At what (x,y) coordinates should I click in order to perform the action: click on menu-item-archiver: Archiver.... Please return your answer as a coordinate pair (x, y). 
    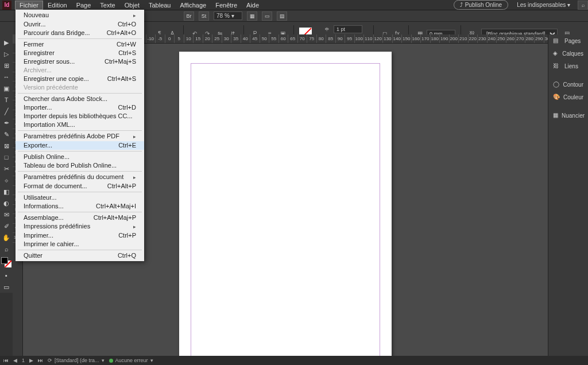
    Looking at the image, I should click on (80, 70).